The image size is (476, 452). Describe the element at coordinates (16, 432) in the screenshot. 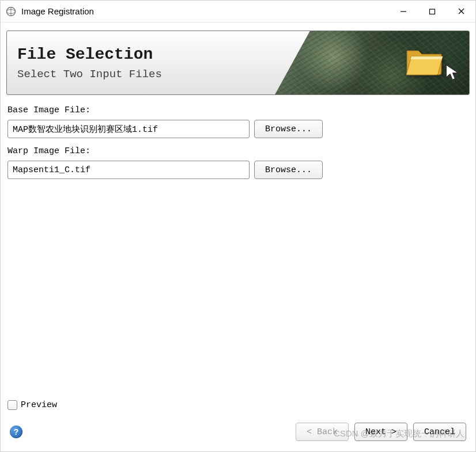

I see `help-icon: ?` at that location.